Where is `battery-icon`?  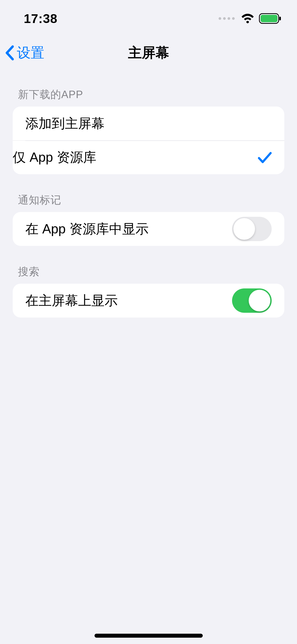 battery-icon is located at coordinates (270, 19).